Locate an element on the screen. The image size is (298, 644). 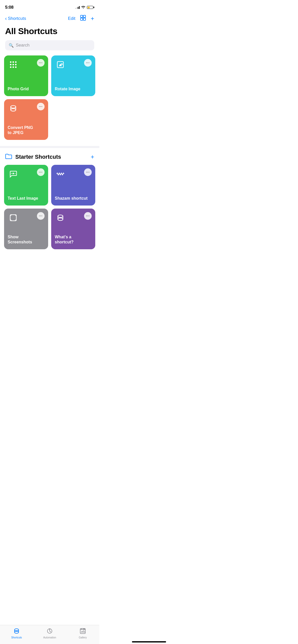
wifi-icon is located at coordinates (83, 7).